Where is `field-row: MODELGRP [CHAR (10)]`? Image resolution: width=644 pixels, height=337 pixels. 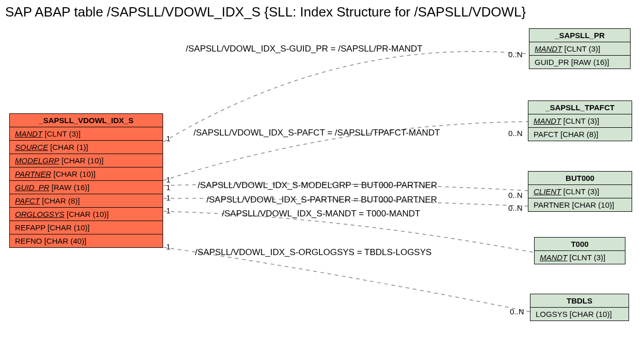
field-row: MODELGRP [CHAR (10)] is located at coordinates (86, 160).